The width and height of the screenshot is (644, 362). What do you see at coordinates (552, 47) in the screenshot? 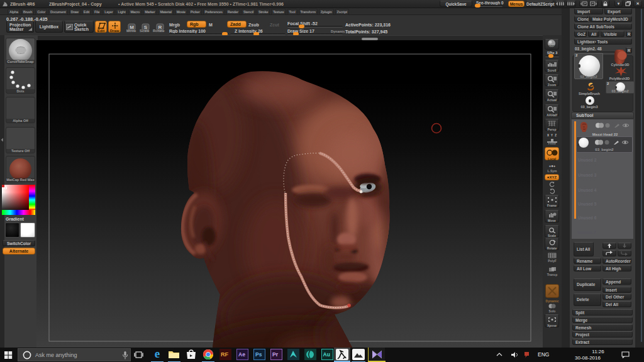
I see `svg-text: BPR` at bounding box center [552, 47].